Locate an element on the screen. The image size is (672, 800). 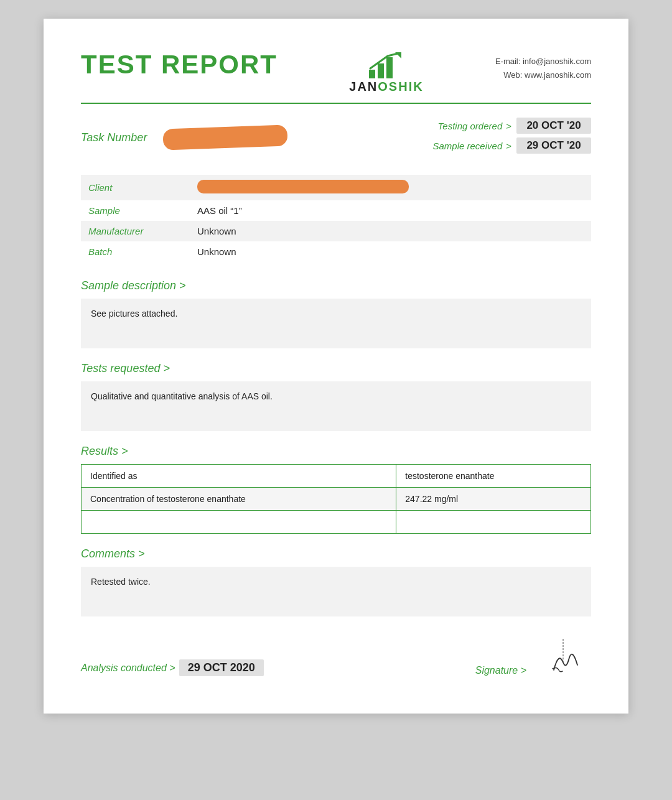
task-row: Task Number Testing ordered > 20 OCT '20… is located at coordinates (336, 137).